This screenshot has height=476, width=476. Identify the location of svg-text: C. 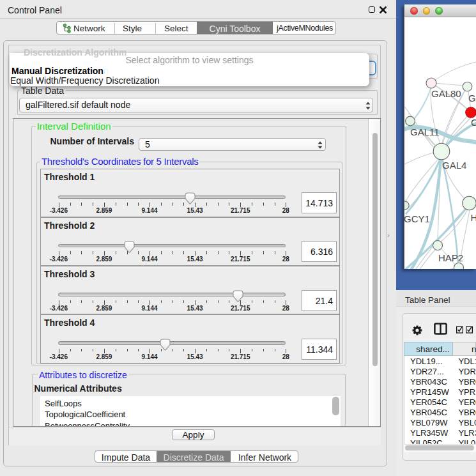
(473, 123).